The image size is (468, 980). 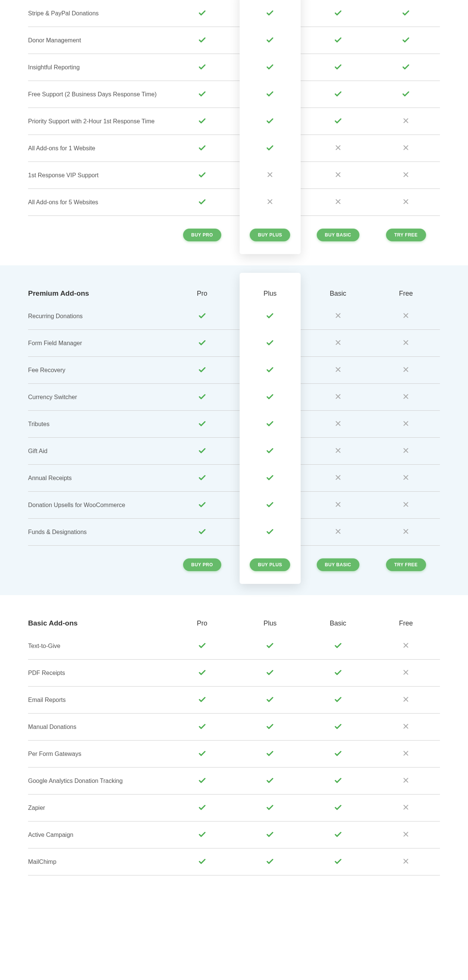 What do you see at coordinates (234, 532) in the screenshot?
I see `feature-row: Funds & Designations` at bounding box center [234, 532].